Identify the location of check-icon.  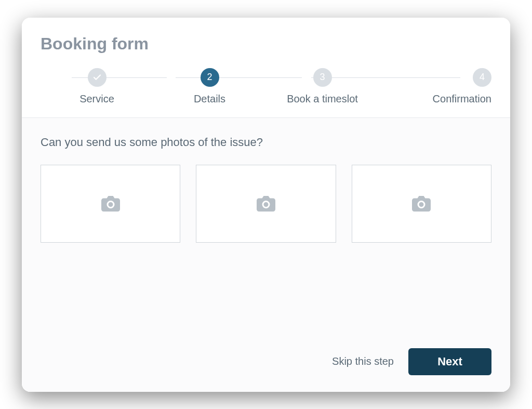
(97, 77).